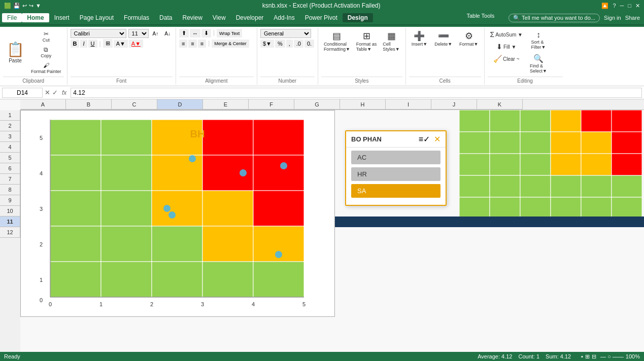  What do you see at coordinates (165, 18) in the screenshot?
I see `menu-data: Data` at bounding box center [165, 18].